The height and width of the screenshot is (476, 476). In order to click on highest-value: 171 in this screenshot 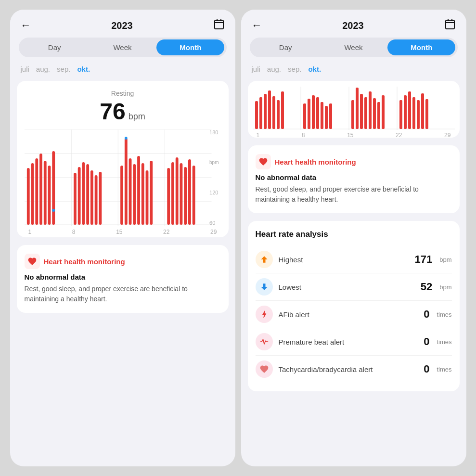, I will do `click(424, 259)`.